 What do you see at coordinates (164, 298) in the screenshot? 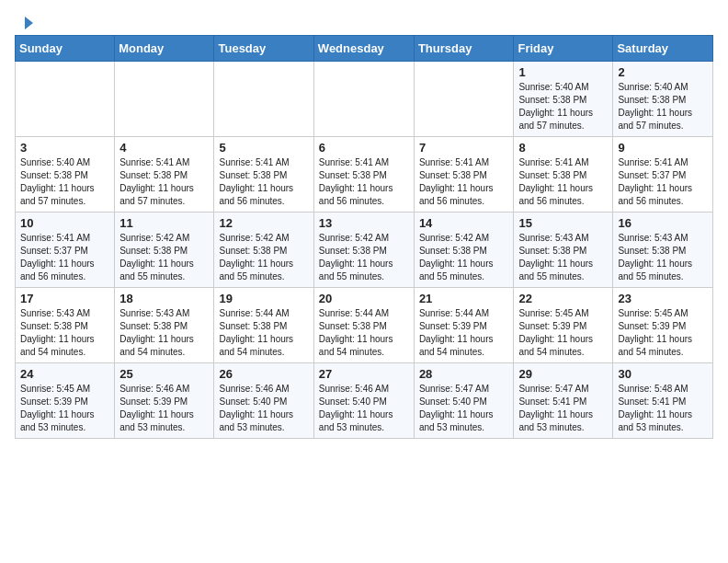
I see `day-number: 18` at bounding box center [164, 298].